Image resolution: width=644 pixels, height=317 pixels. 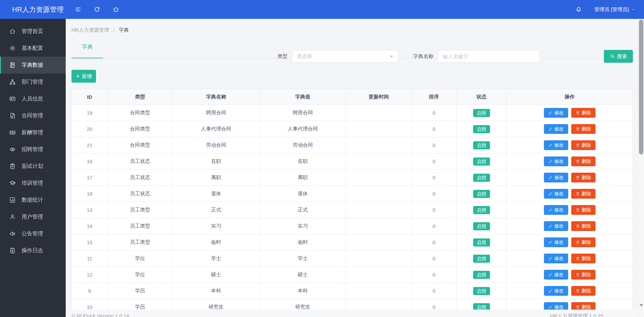 I want to click on scrollbar-thumb, so click(x=641, y=87).